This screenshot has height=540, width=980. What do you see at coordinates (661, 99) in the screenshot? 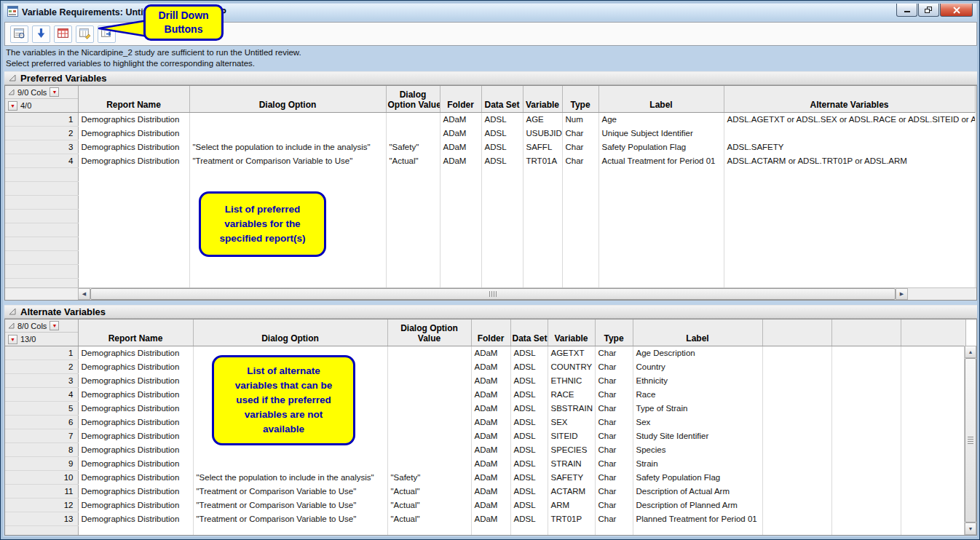
I see `column-header: Label` at bounding box center [661, 99].